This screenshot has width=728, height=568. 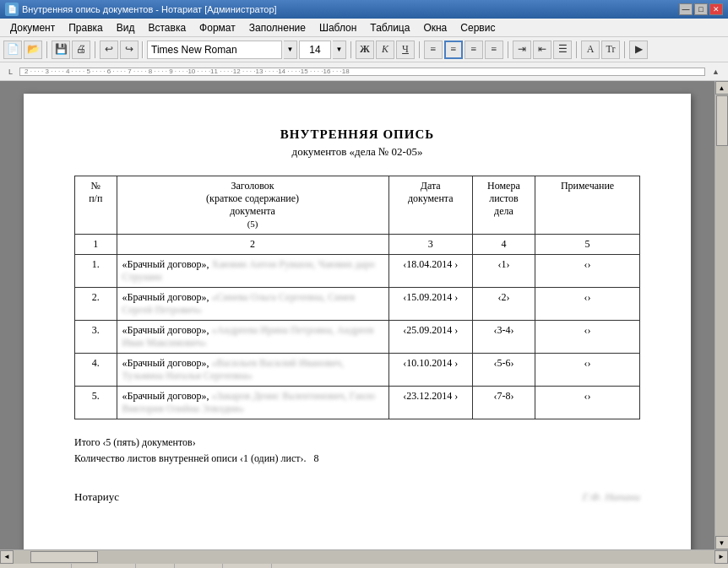 I want to click on ruler: L 2 · · · · 3 · · · · 4 · · · · 5 · · · …, so click(x=364, y=72).